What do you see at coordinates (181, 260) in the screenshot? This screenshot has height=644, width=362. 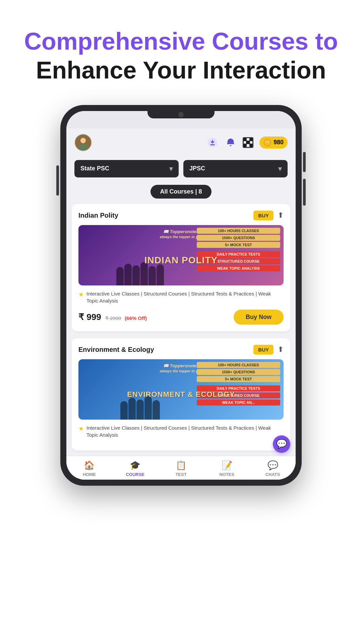 I see `banner-subject-title: INDIAN POLITY` at bounding box center [181, 260].